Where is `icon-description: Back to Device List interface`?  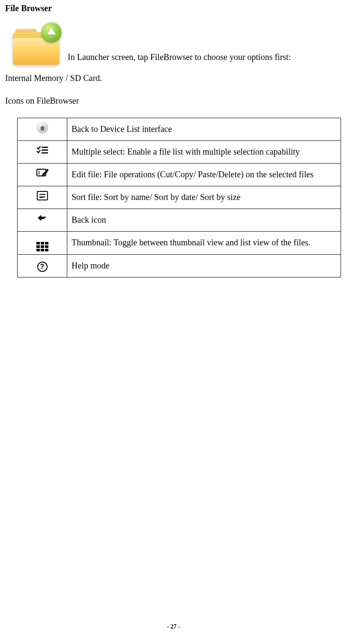
icon-description: Back to Device List interface is located at coordinates (204, 129).